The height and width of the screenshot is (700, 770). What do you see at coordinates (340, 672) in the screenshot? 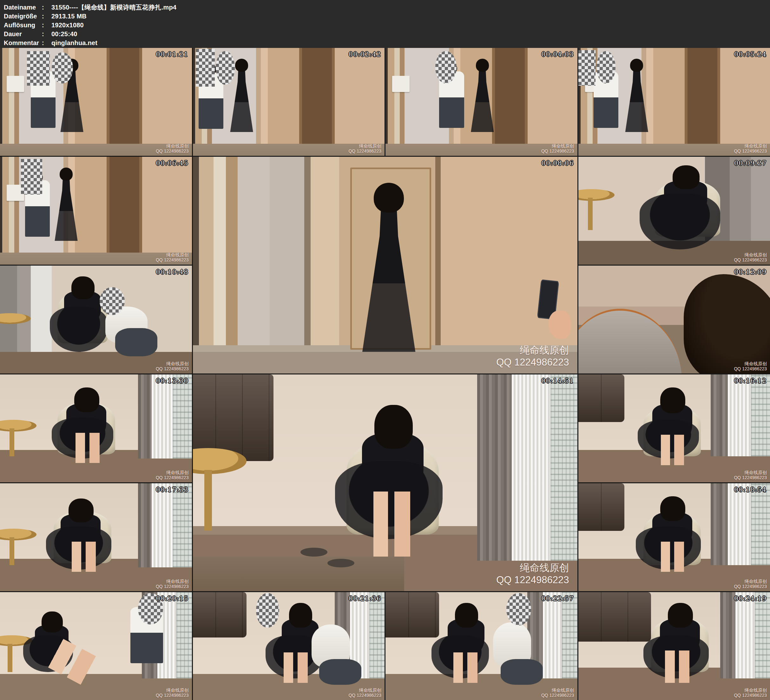
I see `kneeling-man-legs` at bounding box center [340, 672].